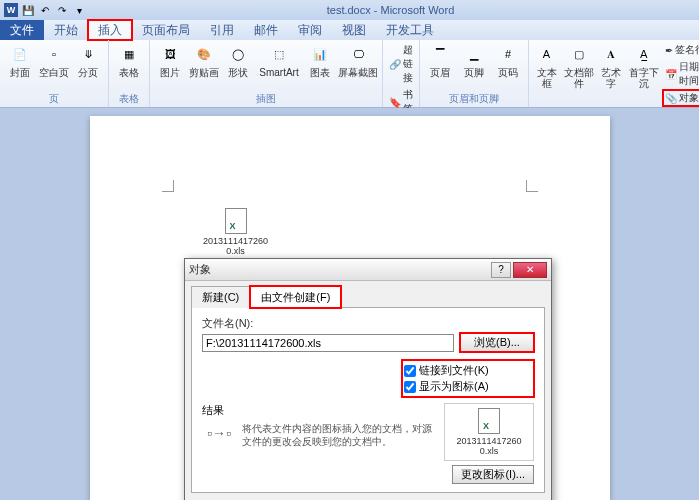 The width and height of the screenshot is (699, 500). Describe the element at coordinates (350, 30) in the screenshot. I see `menu-bar: 文件 开始 插入 页面布局 引用 邮件 审阅 视图 开发工具` at that location.